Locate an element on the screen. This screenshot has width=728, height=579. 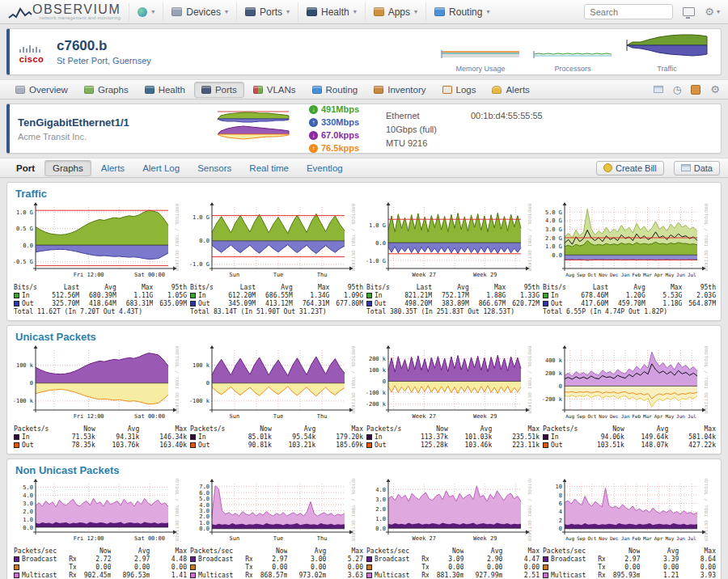
table-icon is located at coordinates (658, 89).